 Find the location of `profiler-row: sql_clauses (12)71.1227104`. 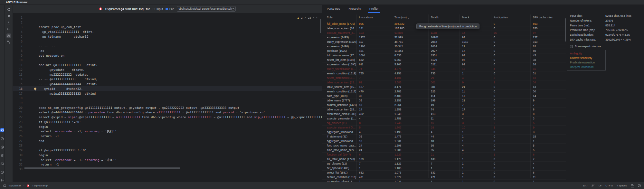

profiler-row: sql_clauses (12)71.1227104 is located at coordinates (444, 164).